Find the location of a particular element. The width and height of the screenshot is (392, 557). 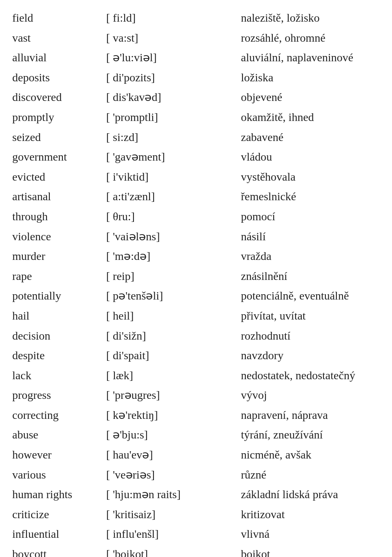

translation-cell: potenciálně, eventuálně is located at coordinates (310, 296).